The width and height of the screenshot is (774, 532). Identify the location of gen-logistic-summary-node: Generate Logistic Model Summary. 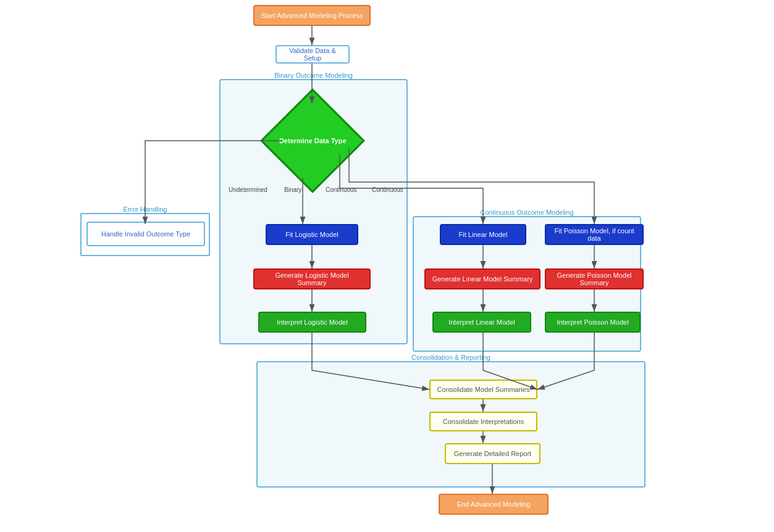
(312, 279).